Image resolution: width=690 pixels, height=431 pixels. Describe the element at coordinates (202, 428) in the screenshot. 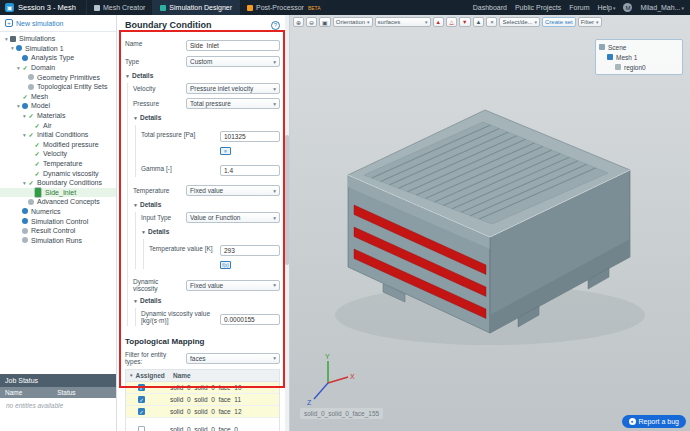

I see `table-row: solid_0_solid_0_face_0` at that location.